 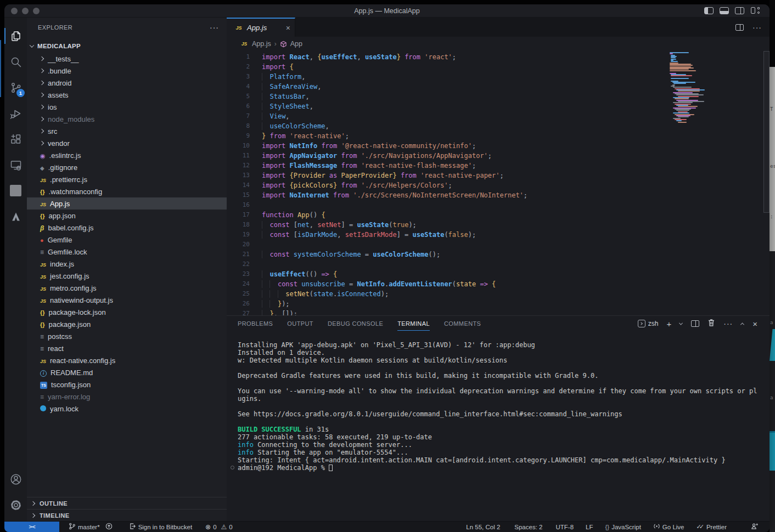 I want to click on close-panel-icon: ×, so click(x=755, y=324).